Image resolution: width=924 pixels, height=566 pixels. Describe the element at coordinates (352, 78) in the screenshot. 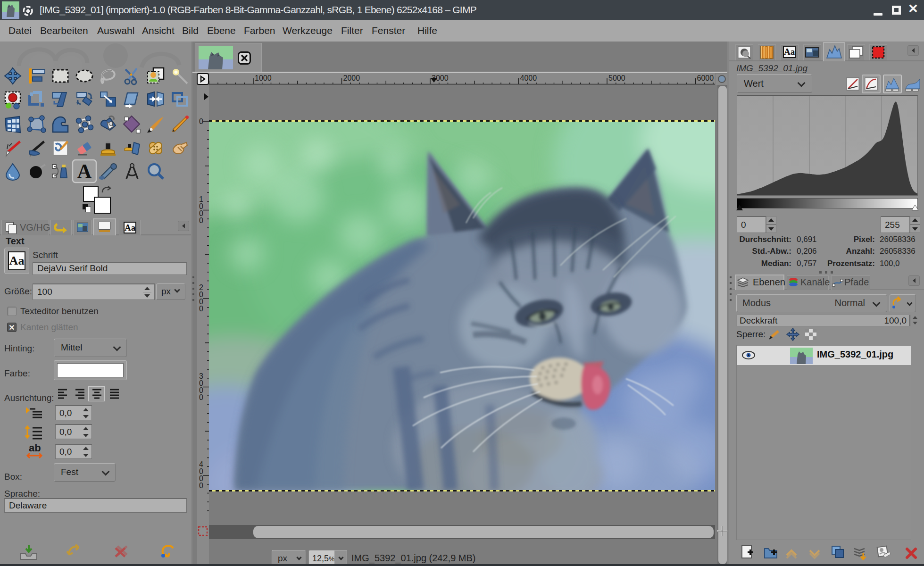

I see `svg-text: 2000` at that location.